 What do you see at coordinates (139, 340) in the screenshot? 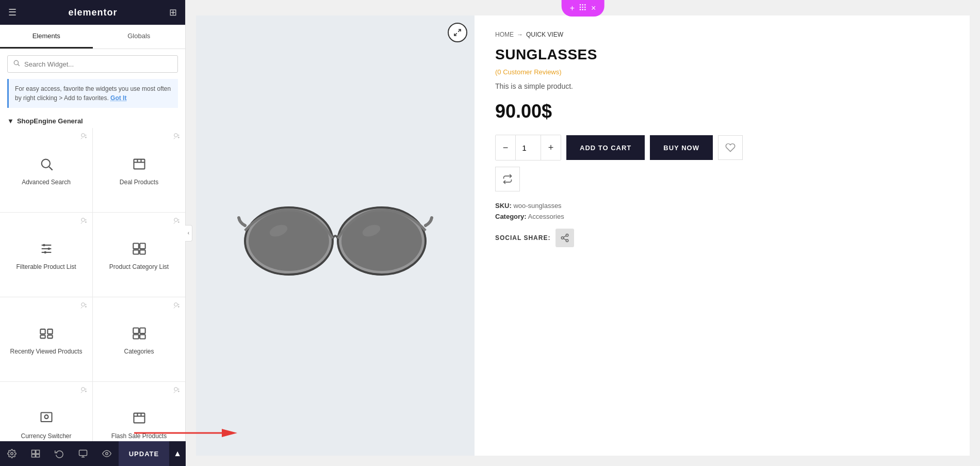
I see `widget-categories: Categories` at bounding box center [139, 340].